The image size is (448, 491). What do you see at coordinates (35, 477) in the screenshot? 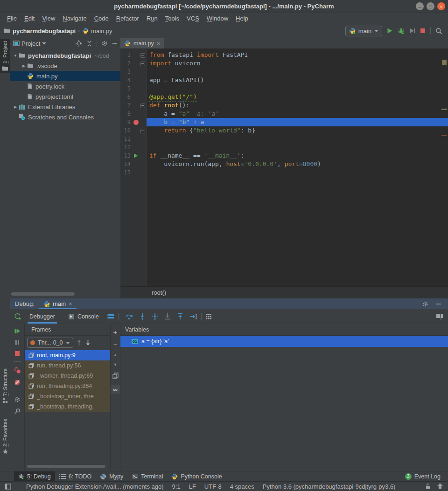
I see `toolwindow-button-5-debug: 5: Debug` at bounding box center [35, 477].